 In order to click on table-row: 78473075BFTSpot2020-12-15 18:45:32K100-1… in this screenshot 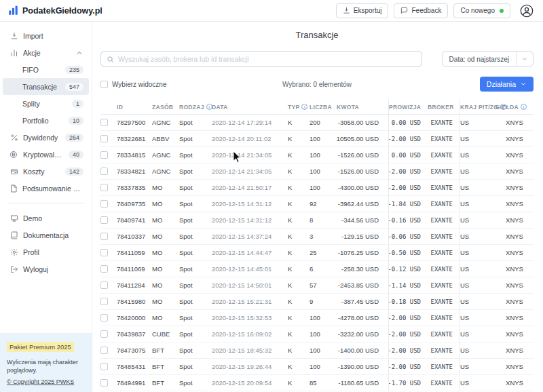, I will do `click(317, 351)`.